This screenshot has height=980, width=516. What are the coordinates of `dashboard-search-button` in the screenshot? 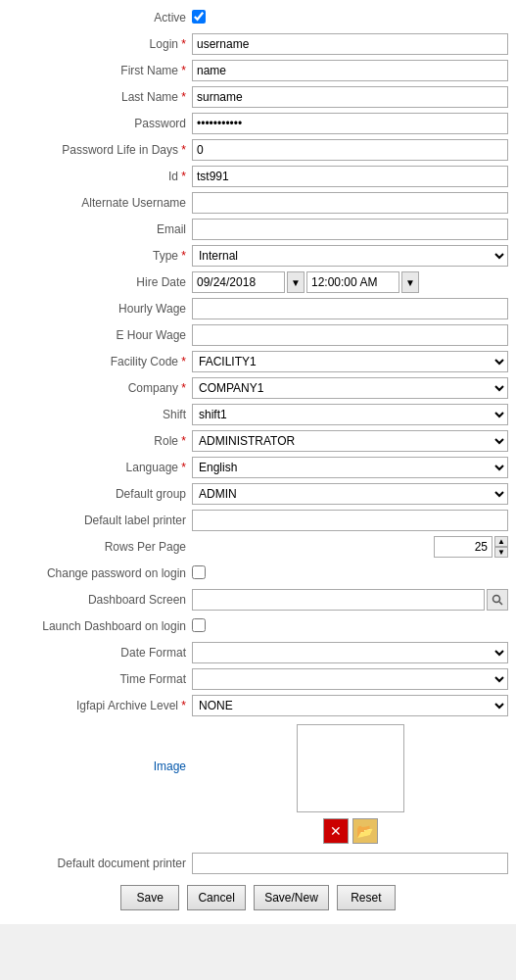 It's located at (497, 600).